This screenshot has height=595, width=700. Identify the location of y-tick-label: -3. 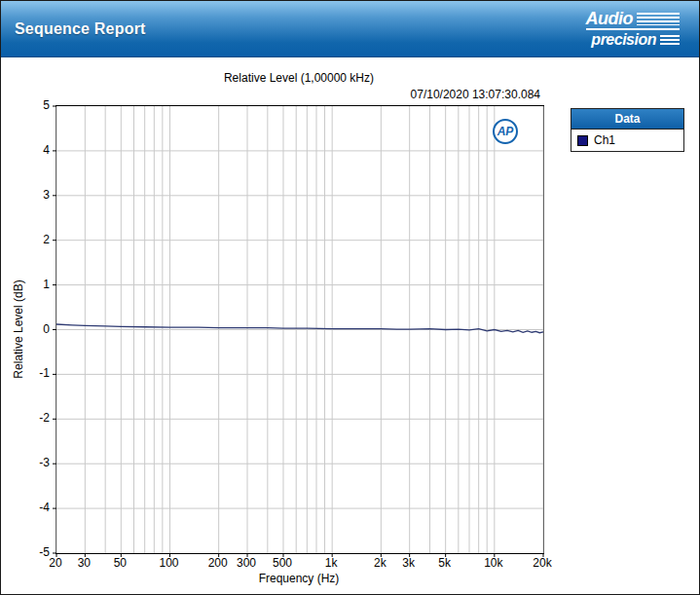
(31, 463).